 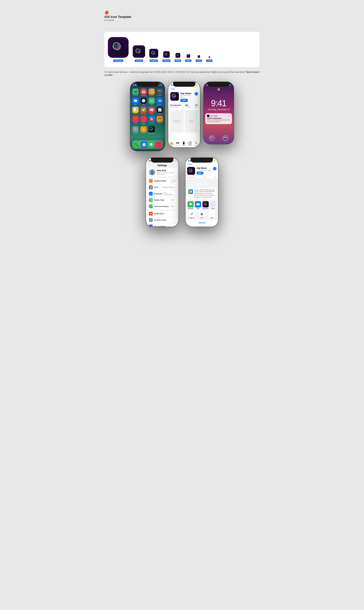 I want to click on list-item: 📚 Books, so click(x=160, y=120).